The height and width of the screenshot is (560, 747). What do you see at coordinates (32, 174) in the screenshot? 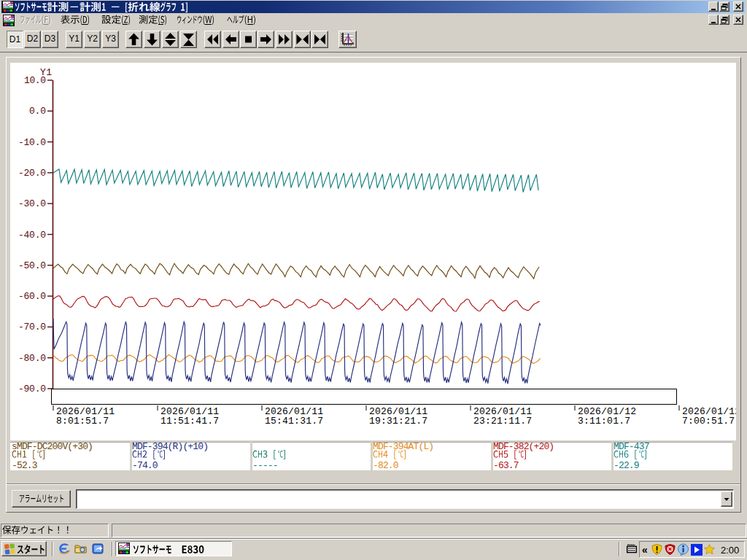
I see `svg-text: -20.0` at bounding box center [32, 174].